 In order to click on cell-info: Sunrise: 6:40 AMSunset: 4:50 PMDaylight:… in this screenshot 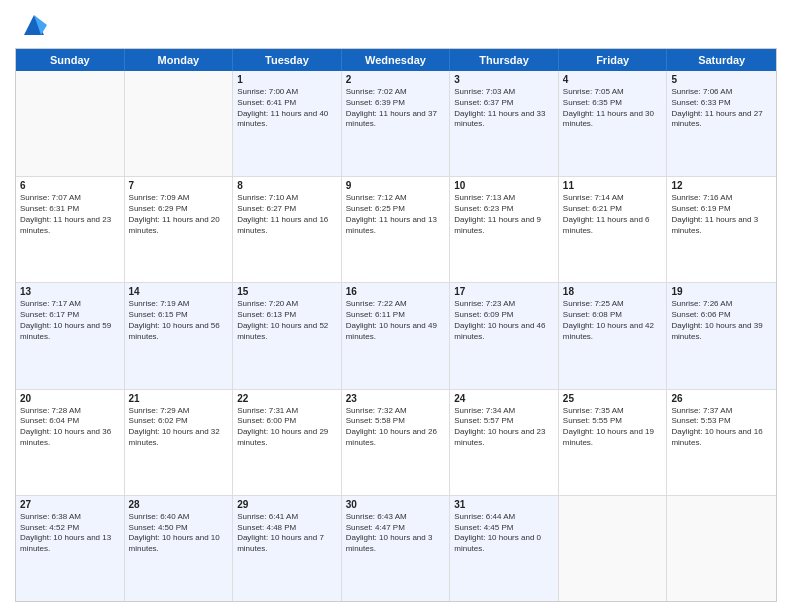, I will do `click(179, 534)`.